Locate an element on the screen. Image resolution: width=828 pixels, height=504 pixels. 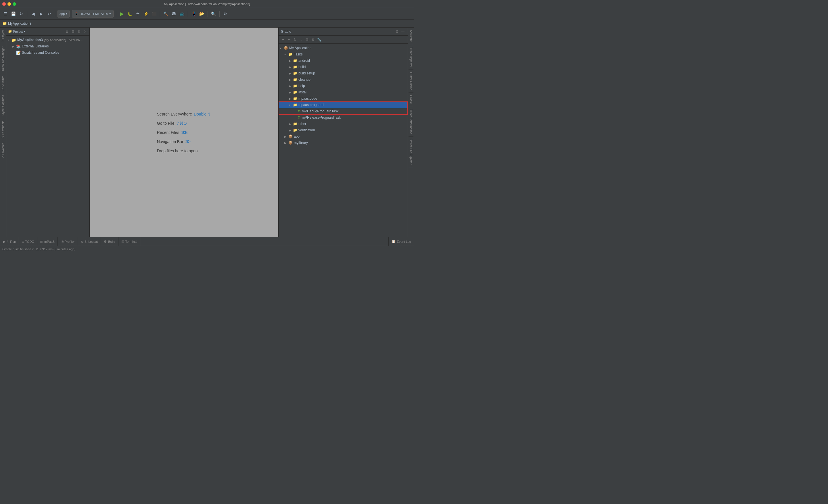
minimize-button is located at coordinates (9, 4).